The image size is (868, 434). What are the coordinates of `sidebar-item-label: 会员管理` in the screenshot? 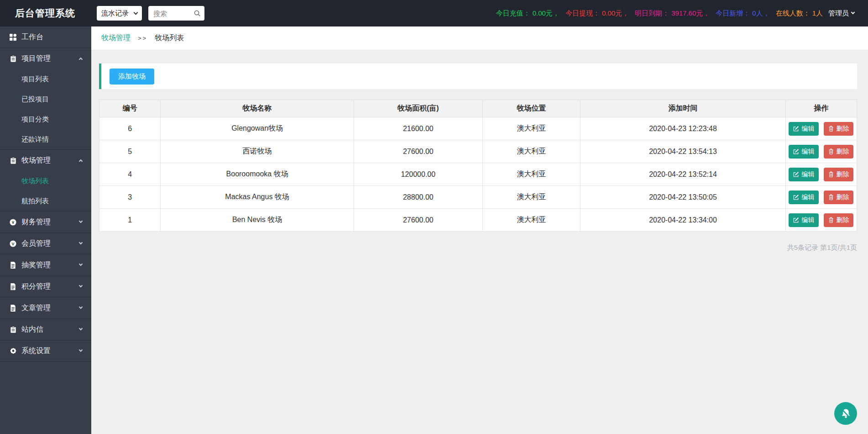 It's located at (36, 244).